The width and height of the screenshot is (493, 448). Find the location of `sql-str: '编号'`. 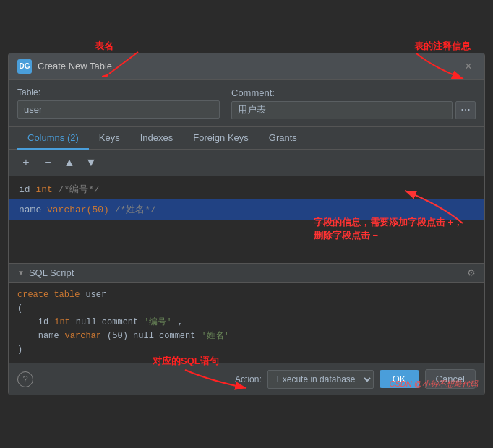

sql-str: '编号' is located at coordinates (158, 322).